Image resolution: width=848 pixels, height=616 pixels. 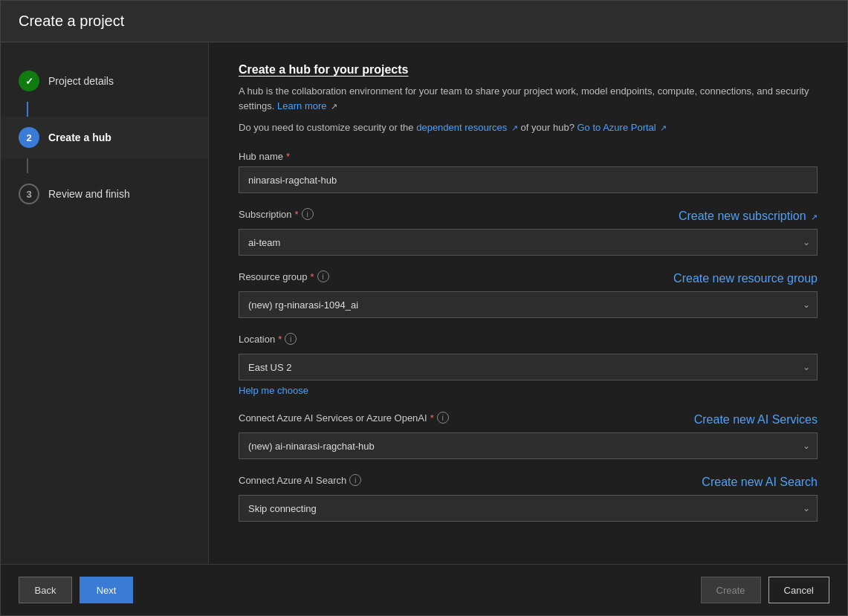 What do you see at coordinates (528, 305) in the screenshot?
I see `resource-group-select: (new) rg-ninarasi-1094_ai` at bounding box center [528, 305].